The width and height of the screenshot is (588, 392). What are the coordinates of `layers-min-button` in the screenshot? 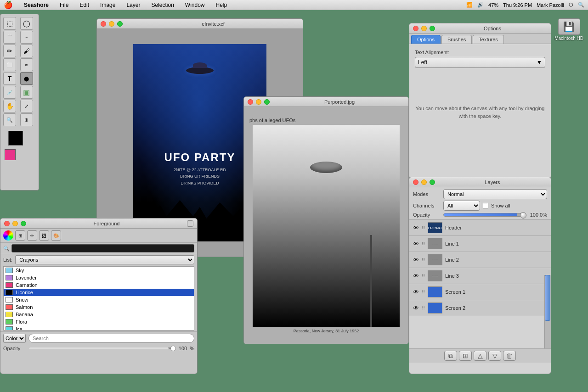 It's located at (424, 182).